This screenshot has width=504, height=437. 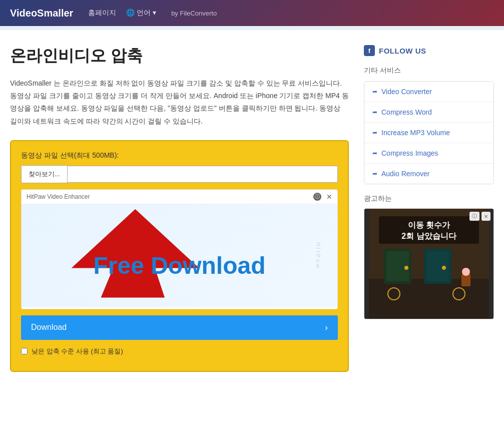 What do you see at coordinates (152, 13) in the screenshot?
I see `main-nav: 홈페이지 🌐 언어 ▾ by FileConverto` at bounding box center [152, 13].